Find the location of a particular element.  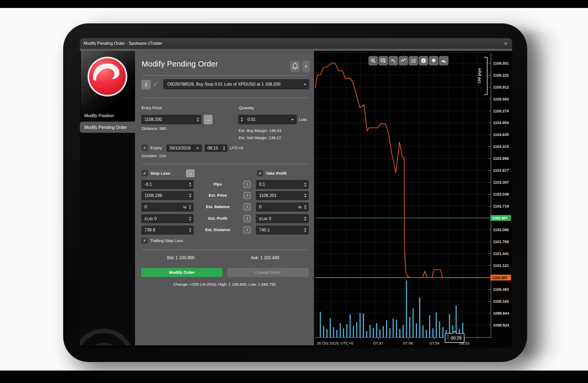

close-icon: × is located at coordinates (506, 43).